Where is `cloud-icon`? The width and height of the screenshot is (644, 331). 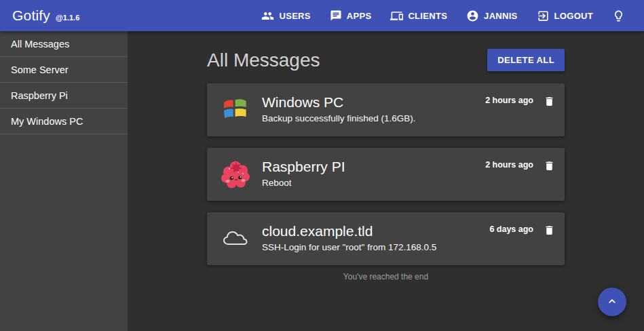 cloud-icon is located at coordinates (235, 238).